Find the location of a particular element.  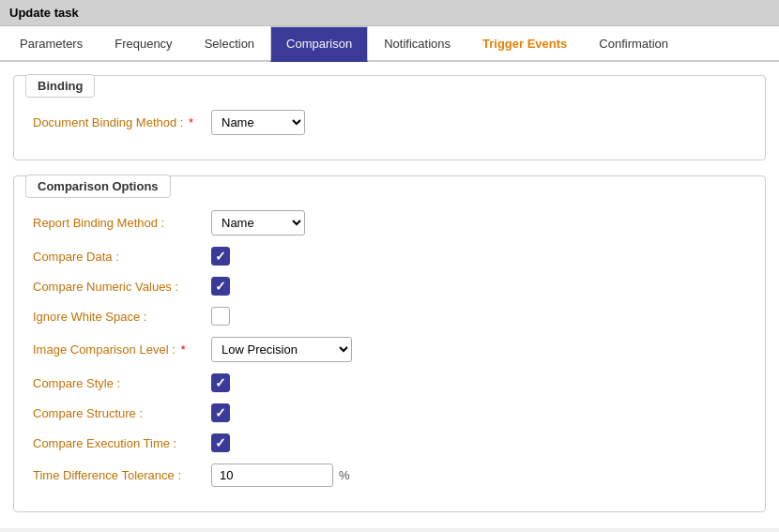

time-diff-tolerance-unit: % is located at coordinates (344, 475).